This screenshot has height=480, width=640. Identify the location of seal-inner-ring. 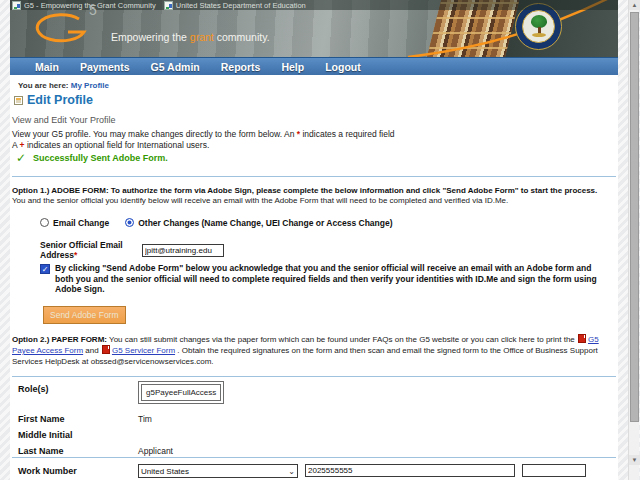
(538, 26).